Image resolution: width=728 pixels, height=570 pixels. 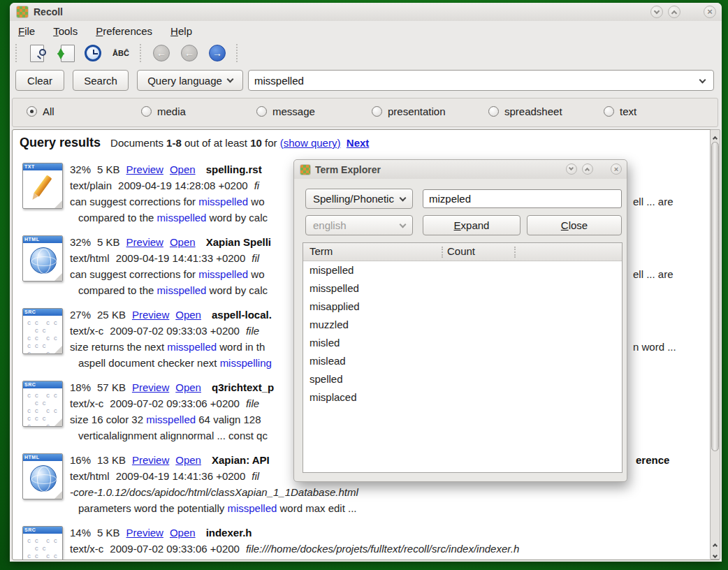 What do you see at coordinates (43, 186) in the screenshot?
I see `pencil-icon` at bounding box center [43, 186].